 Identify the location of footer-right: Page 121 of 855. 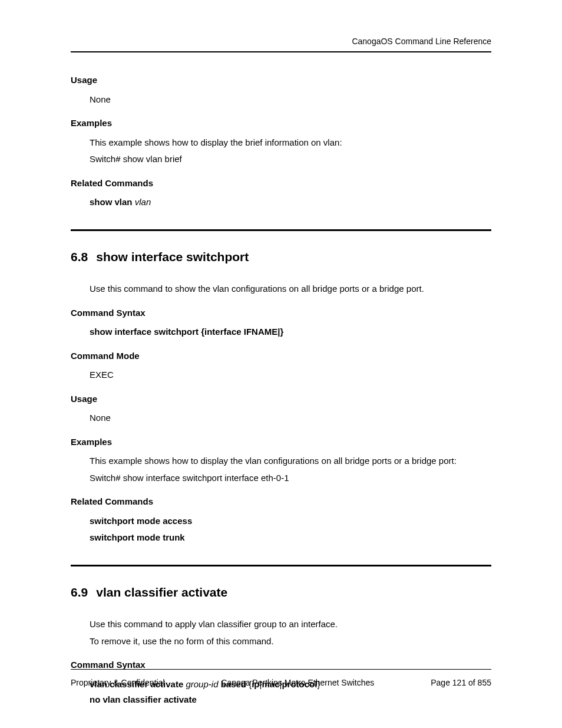
(461, 683).